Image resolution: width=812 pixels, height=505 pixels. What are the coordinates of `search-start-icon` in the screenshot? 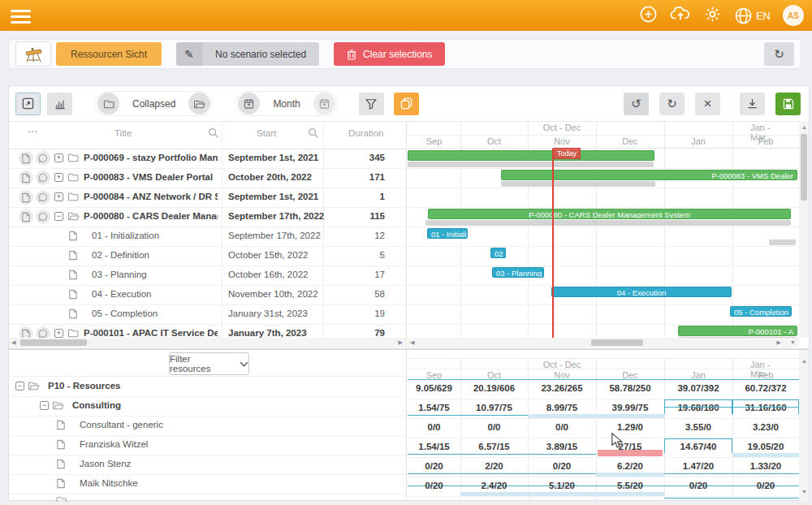 It's located at (313, 133).